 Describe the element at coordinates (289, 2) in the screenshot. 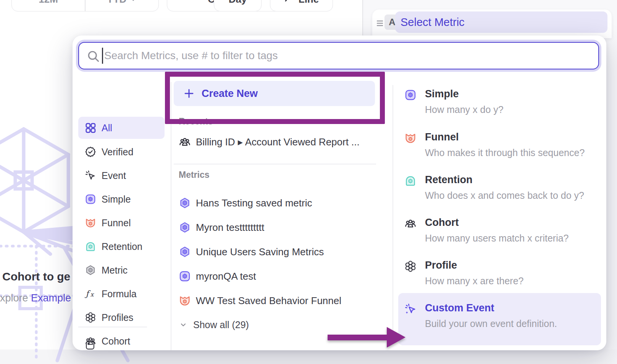

I see `line-chart-icon` at that location.